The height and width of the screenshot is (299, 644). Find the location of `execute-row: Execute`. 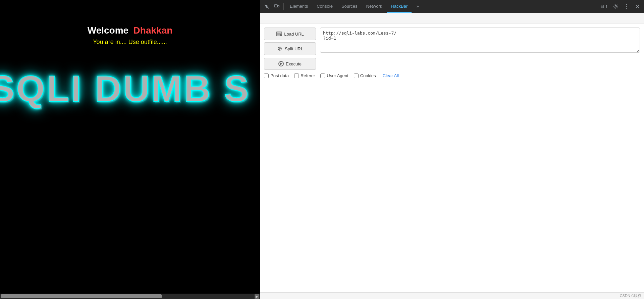

execute-row: Execute is located at coordinates (452, 63).